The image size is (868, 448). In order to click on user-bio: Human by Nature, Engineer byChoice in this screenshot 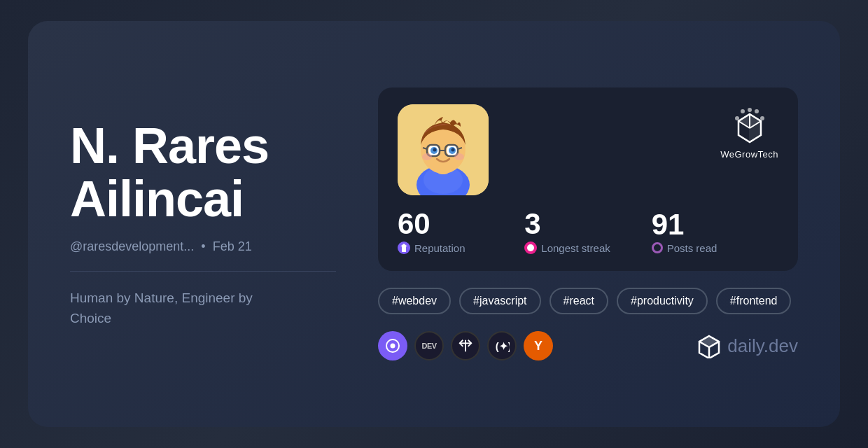, I will do `click(203, 308)`.